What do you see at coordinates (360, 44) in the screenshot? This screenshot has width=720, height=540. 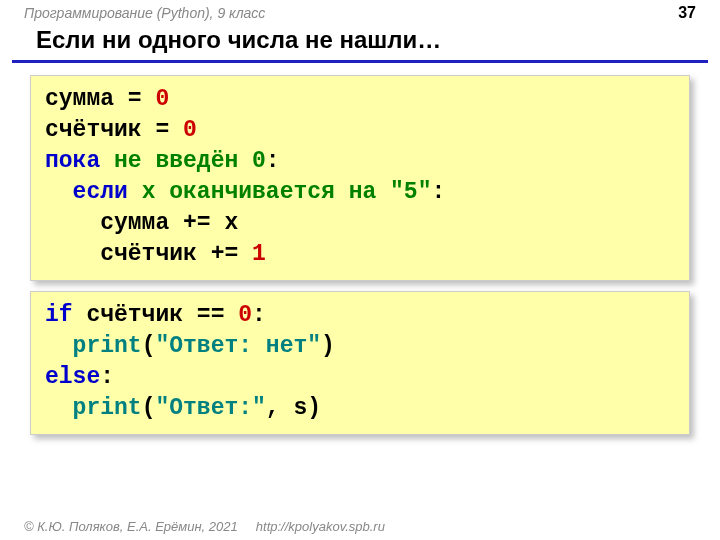 I see `slide-title: Если ни одного числа не нашли…` at bounding box center [360, 44].